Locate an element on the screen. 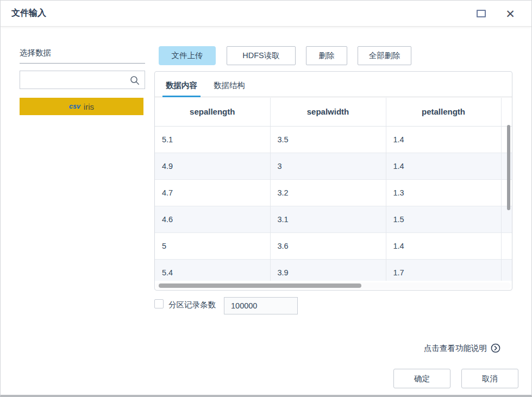 The height and width of the screenshot is (397, 532). table-cell: 5.4 is located at coordinates (212, 270).